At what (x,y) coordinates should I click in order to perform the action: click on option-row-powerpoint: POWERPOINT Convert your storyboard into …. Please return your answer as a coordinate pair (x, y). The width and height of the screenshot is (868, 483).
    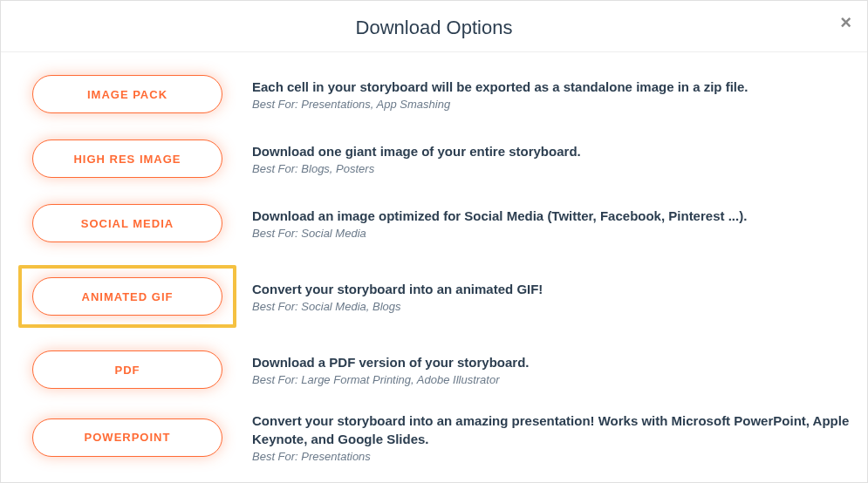
    Looking at the image, I should click on (434, 438).